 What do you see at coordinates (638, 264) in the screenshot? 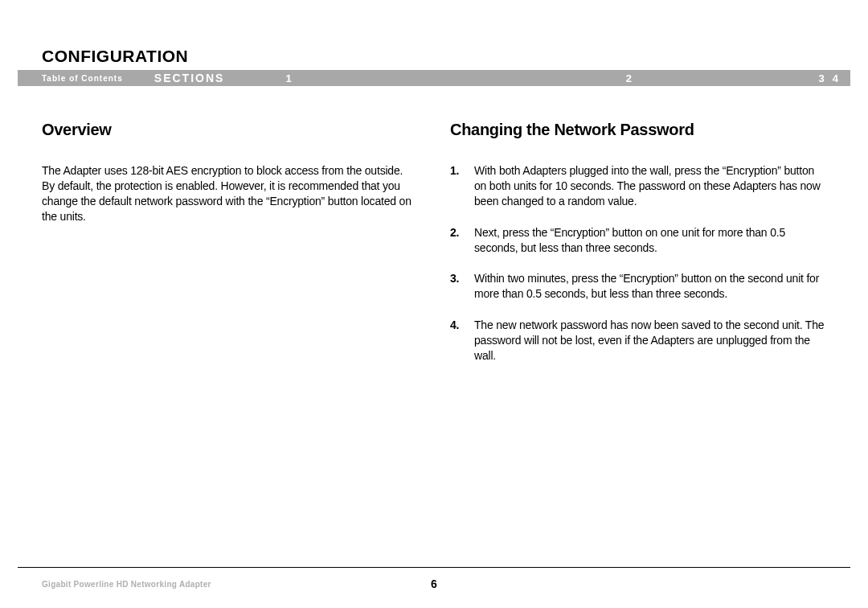
I see `password-steps: With both Adapters plugged into the wall…` at bounding box center [638, 264].